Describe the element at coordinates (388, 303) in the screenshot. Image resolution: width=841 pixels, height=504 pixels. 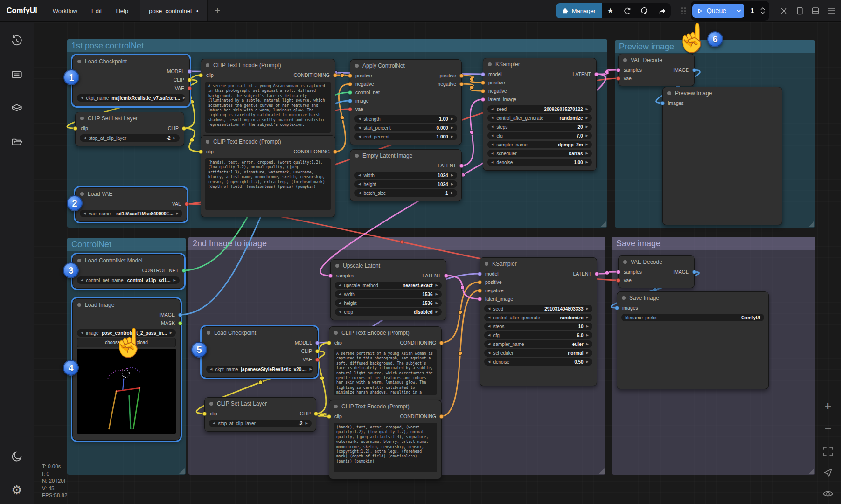
I see `widget-height: ◀height1536▶` at that location.